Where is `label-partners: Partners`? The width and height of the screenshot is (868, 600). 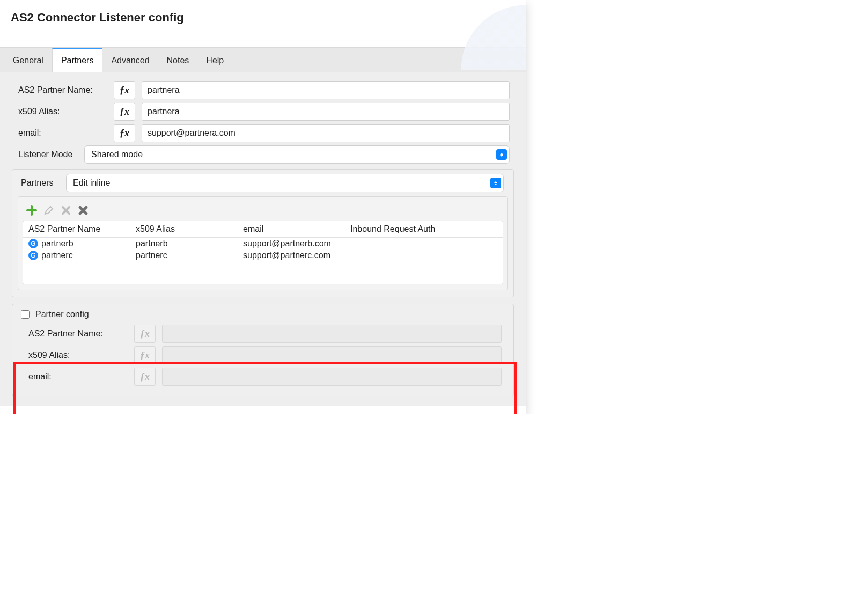
label-partners: Partners is located at coordinates (42, 183).